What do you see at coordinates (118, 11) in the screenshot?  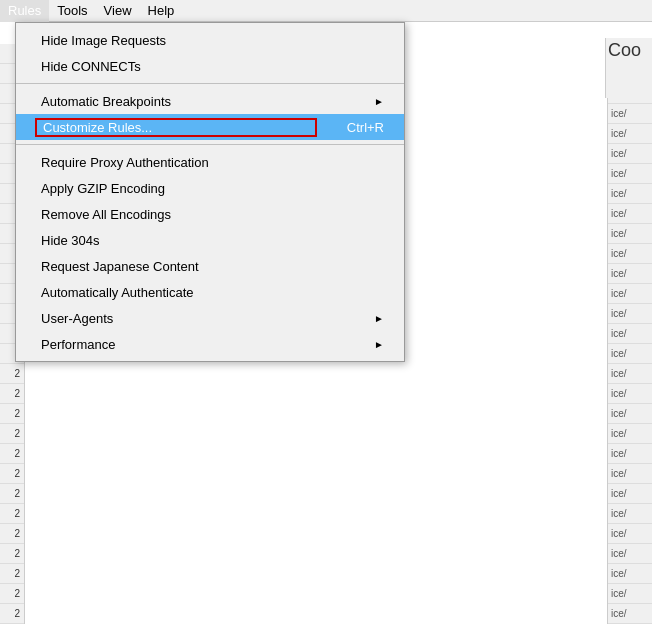 I see `menu-view: View` at bounding box center [118, 11].